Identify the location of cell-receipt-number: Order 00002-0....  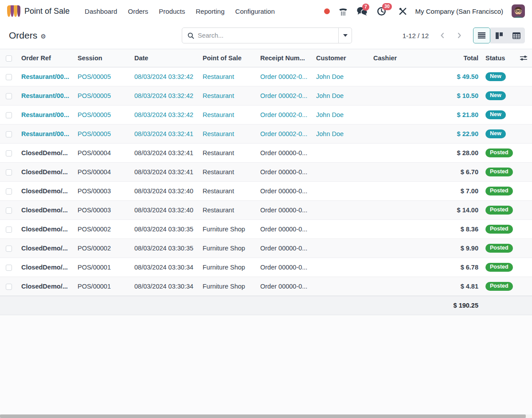
(285, 115).